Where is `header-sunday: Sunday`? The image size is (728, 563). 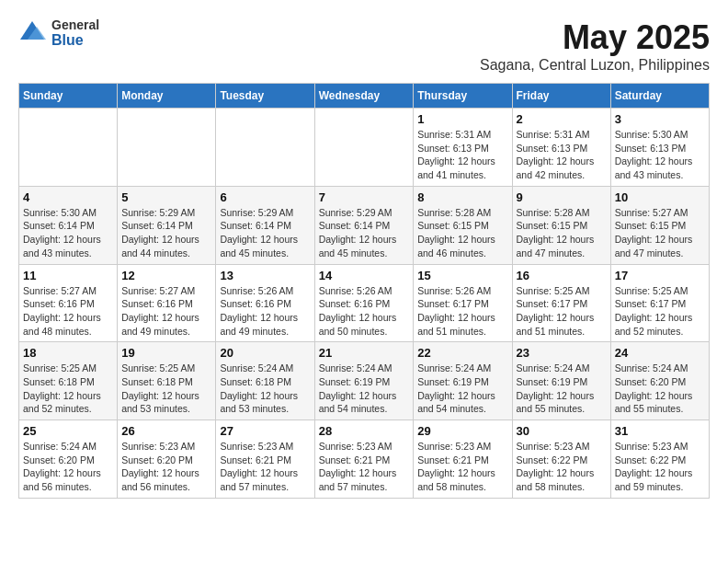
header-sunday: Sunday is located at coordinates (68, 96).